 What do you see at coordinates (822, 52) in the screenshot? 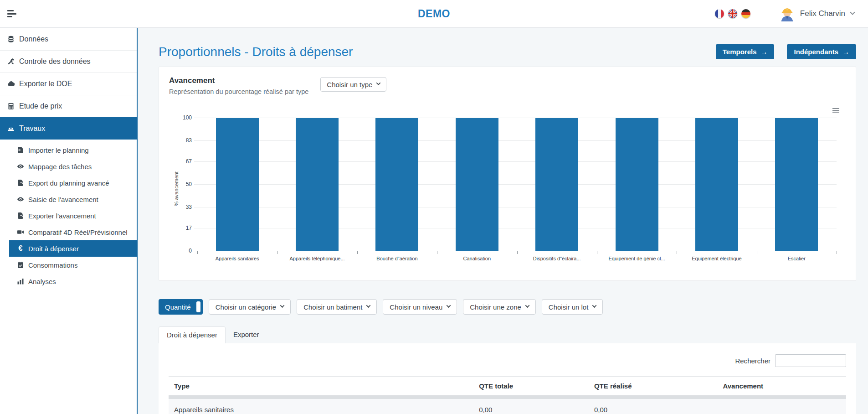
I see `independants-button: Indépendants →` at bounding box center [822, 52].